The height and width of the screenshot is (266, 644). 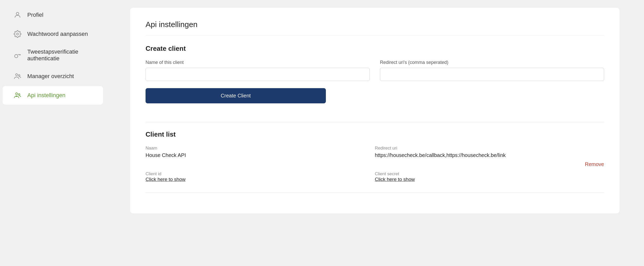 I want to click on sidebar-label-manager: Manager overzicht, so click(x=50, y=76).